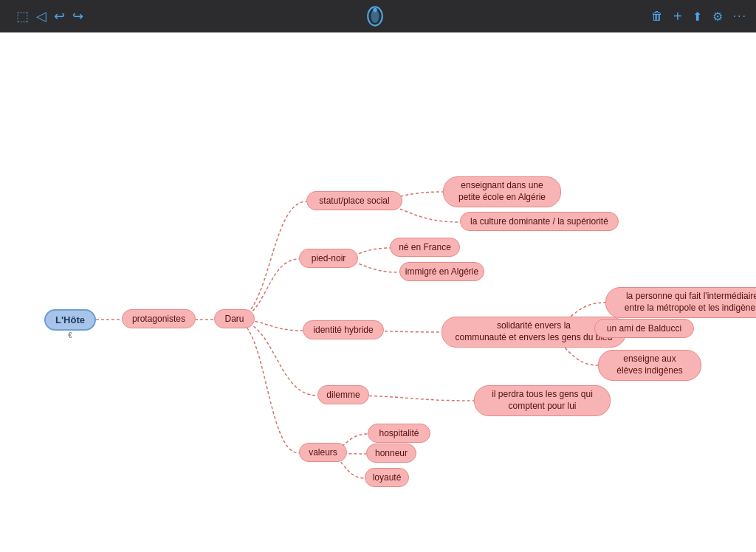 The image size is (756, 552). I want to click on node-enseigne: enseigne auxélèves indigènes, so click(650, 365).